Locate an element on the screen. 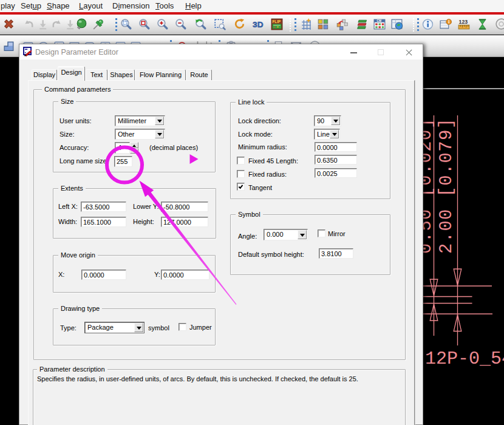 The image size is (504, 425). move-origin-x-input: 0.0000 is located at coordinates (104, 274).